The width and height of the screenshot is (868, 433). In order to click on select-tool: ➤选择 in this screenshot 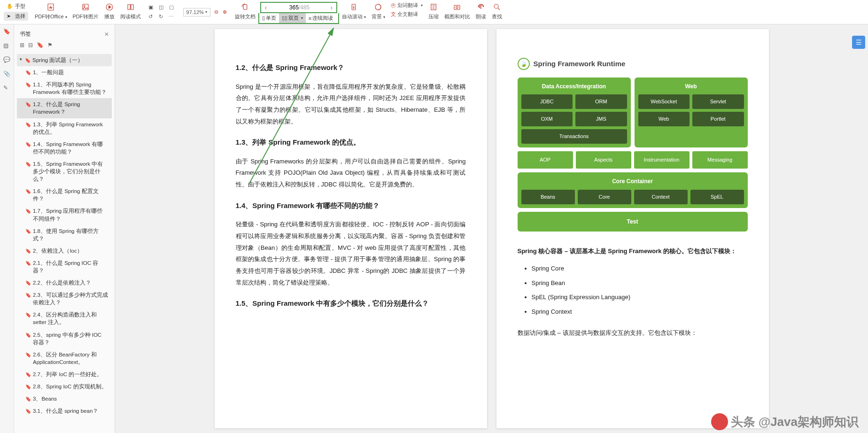, I will do `click(16, 16)`.